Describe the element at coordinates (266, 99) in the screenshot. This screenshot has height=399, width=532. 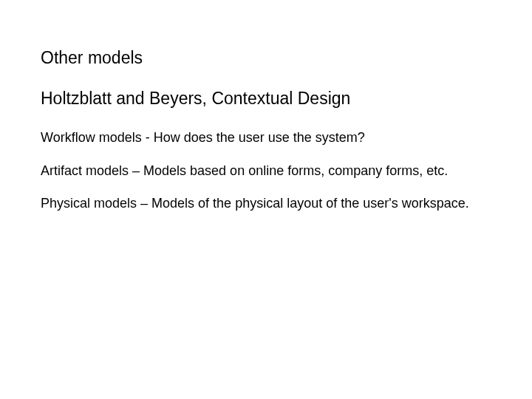
I see `slide-subtitle: Holtzblatt and Beyers, Contextual Design` at that location.